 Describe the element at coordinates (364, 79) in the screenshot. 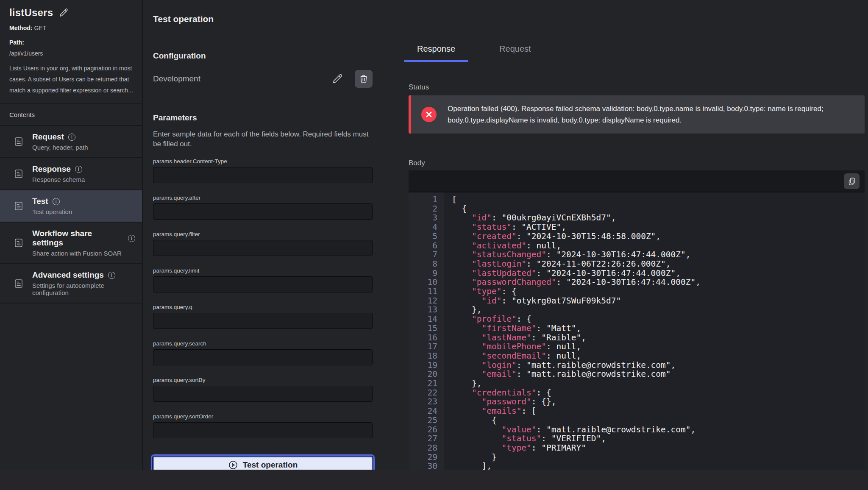

I see `delete-configuration-button` at that location.